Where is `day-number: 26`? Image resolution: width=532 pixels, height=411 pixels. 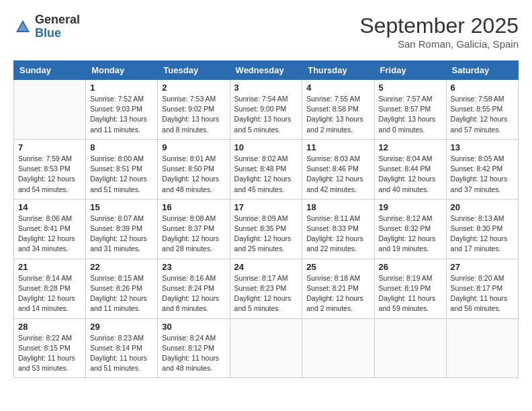 day-number: 26 is located at coordinates (410, 267).